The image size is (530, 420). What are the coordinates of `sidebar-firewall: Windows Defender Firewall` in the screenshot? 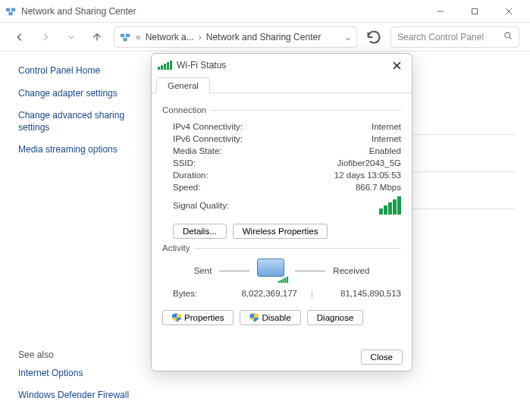 It's located at (77, 396).